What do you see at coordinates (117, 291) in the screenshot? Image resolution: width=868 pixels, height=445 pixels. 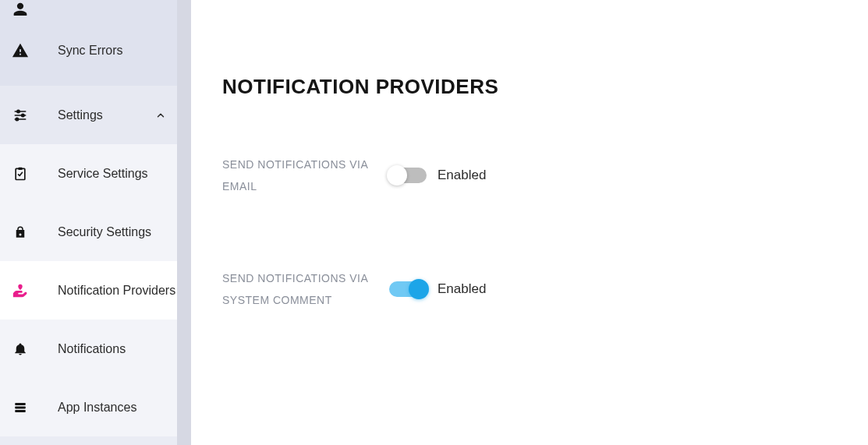 I see `sidebar-item-label: Notification Providers` at bounding box center [117, 291].